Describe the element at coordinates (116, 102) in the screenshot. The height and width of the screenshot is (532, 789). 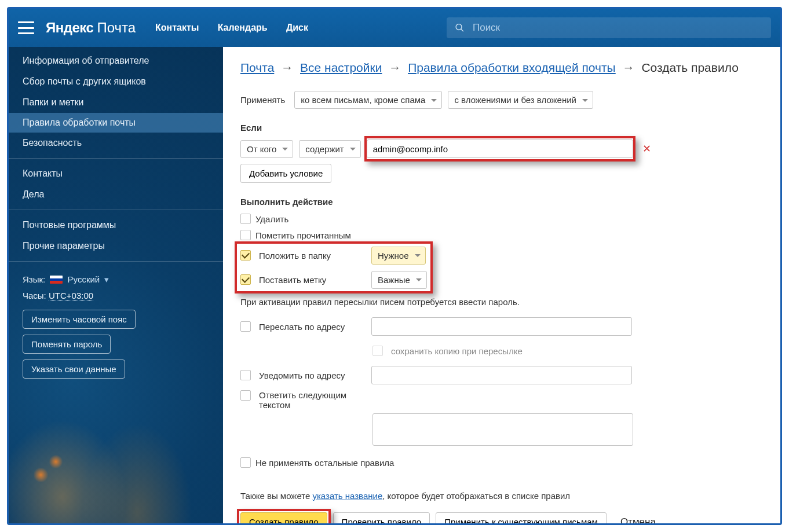
I see `sidebar-item-folders-labels: Папки и метки` at that location.